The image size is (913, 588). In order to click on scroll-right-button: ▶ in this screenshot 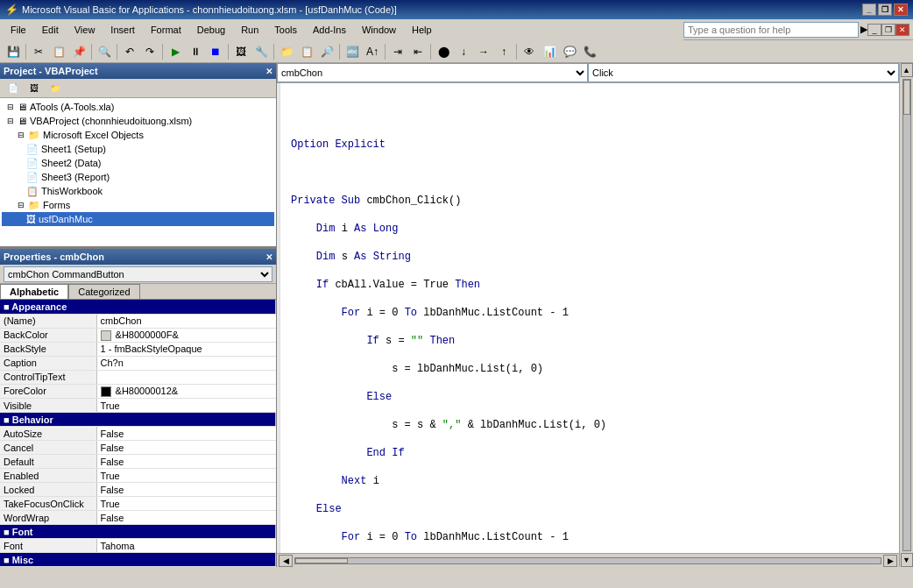, I will do `click(890, 561)`.